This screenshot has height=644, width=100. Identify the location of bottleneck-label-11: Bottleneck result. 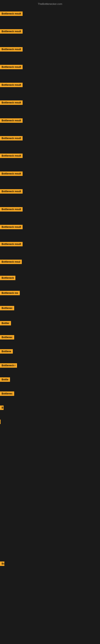
(11, 192).